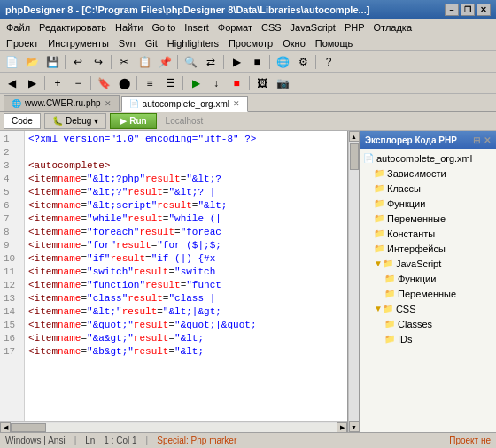  I want to click on explorer-title: Эксплорер Кода PHP, so click(411, 140).